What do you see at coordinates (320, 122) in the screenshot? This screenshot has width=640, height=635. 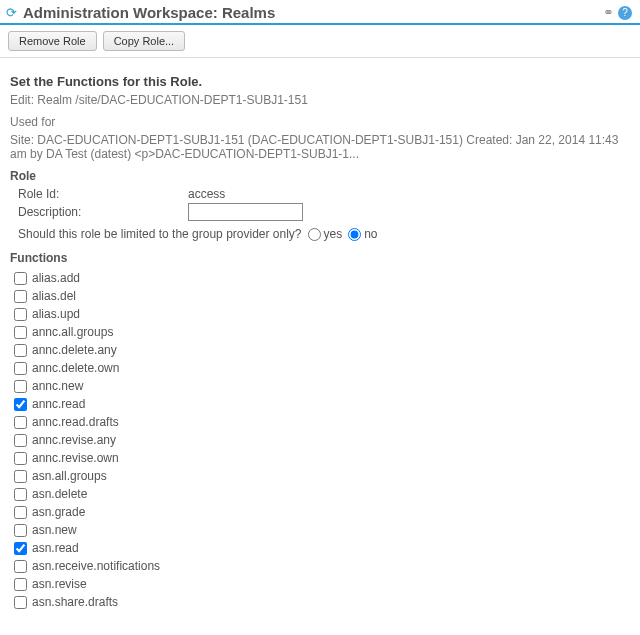 I see `used-for-label: Used for` at bounding box center [320, 122].